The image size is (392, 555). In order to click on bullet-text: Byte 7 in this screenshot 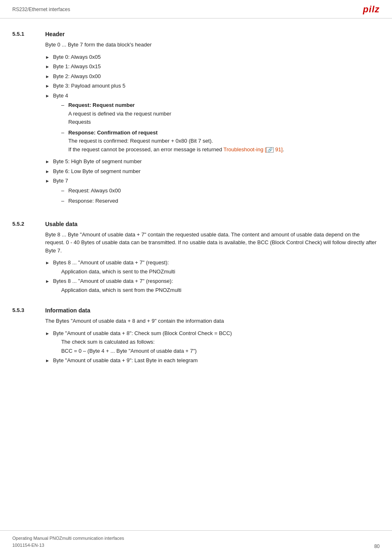, I will do `click(61, 181)`.